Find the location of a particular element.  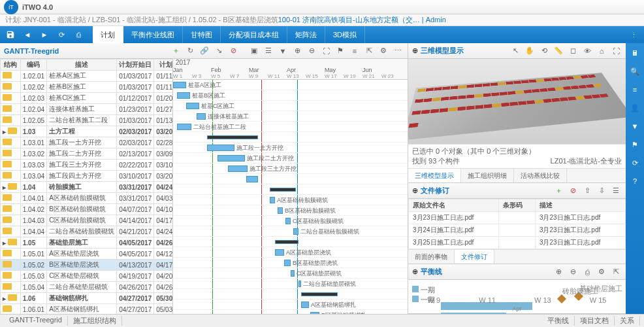

file-upload-button: ⇧ is located at coordinates (587, 191).